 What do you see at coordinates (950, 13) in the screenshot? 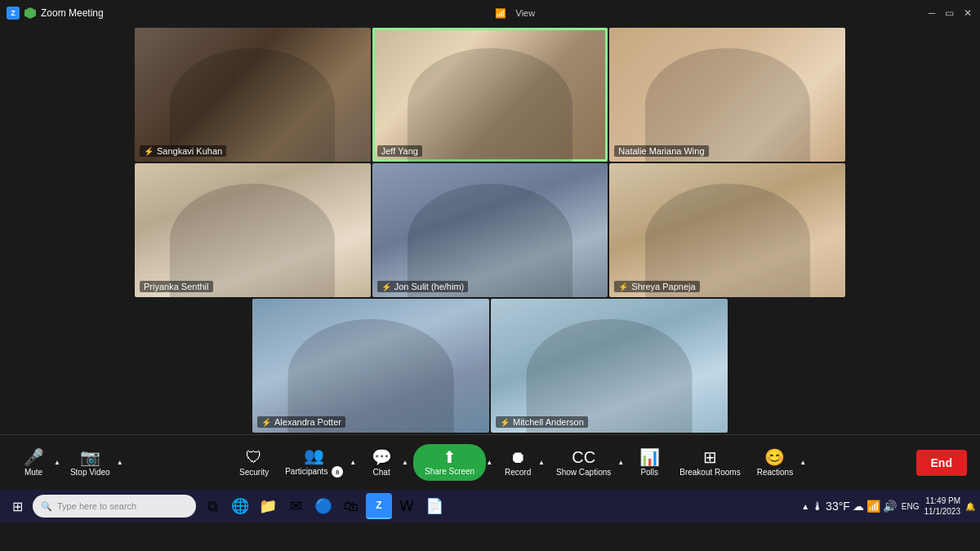
I see `window-controls: ─ ▭ ✕` at bounding box center [950, 13].